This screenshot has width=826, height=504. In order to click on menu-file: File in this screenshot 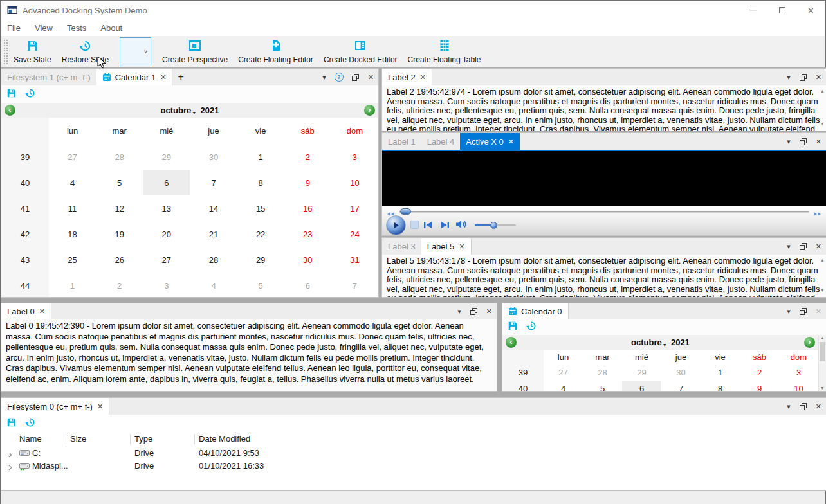, I will do `click(14, 28)`.